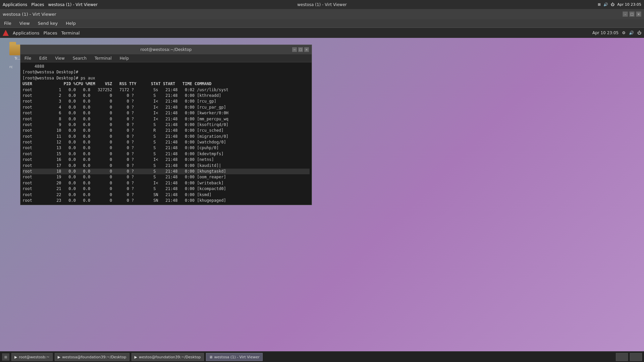 Image resolution: width=644 pixels, height=362 pixels. What do you see at coordinates (322, 33) in the screenshot?
I see `guest-top-panel: Applications Places Terminal Apr 10 23:0…` at bounding box center [322, 33].